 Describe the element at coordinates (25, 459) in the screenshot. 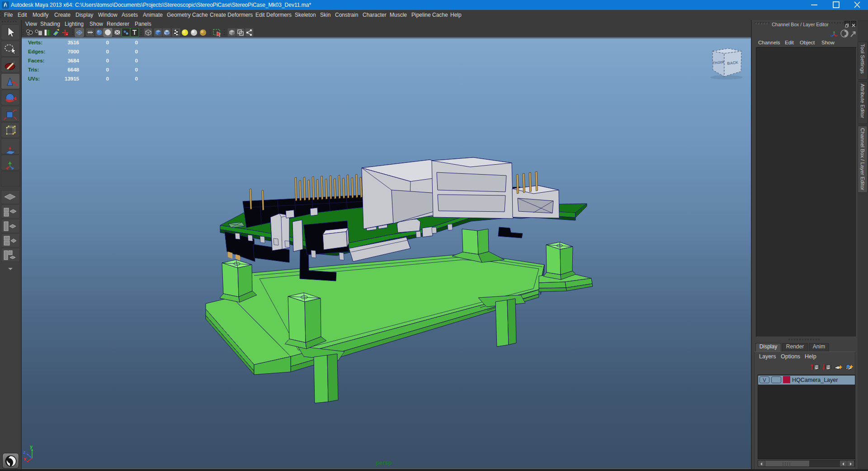

I see `svg-text: x` at that location.